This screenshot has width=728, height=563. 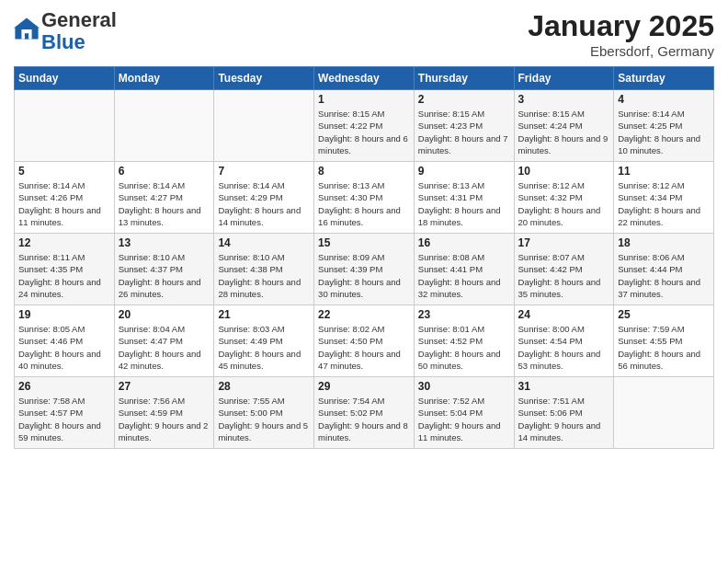 What do you see at coordinates (463, 341) in the screenshot?
I see `day-cell: 23Sunrise: 8:01 AM Sunset: 4:52 PM Dayli…` at bounding box center [463, 341].